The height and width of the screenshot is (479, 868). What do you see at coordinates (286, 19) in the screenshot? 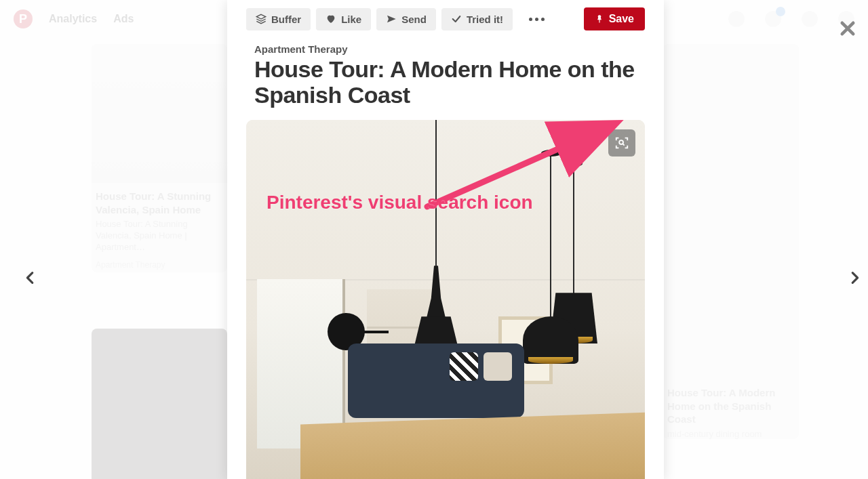
I see `buffer-label: Buffer` at bounding box center [286, 19].